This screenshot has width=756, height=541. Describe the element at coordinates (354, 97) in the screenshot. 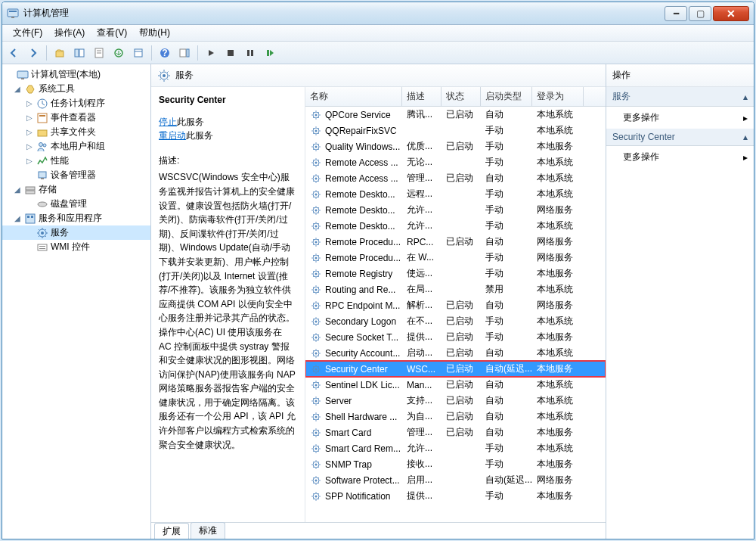

I see `col-name: 名称` at that location.